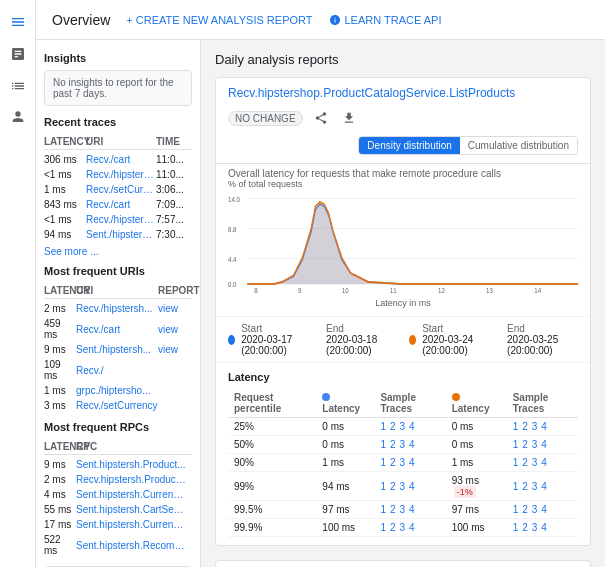 This screenshot has height=567, width=605. What do you see at coordinates (386, 20) in the screenshot?
I see `learn-trace-link: LEARN TRACE API` at bounding box center [386, 20].